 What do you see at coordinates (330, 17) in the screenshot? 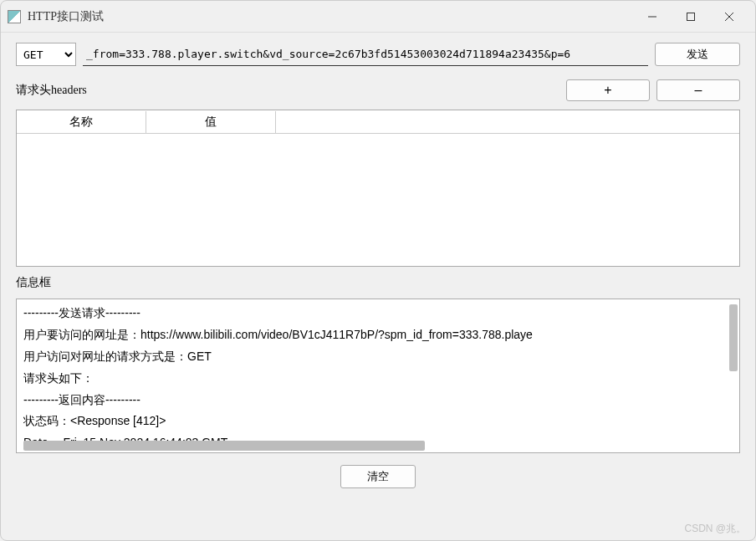
I see `window-title: HTTP接口测试` at bounding box center [330, 17].